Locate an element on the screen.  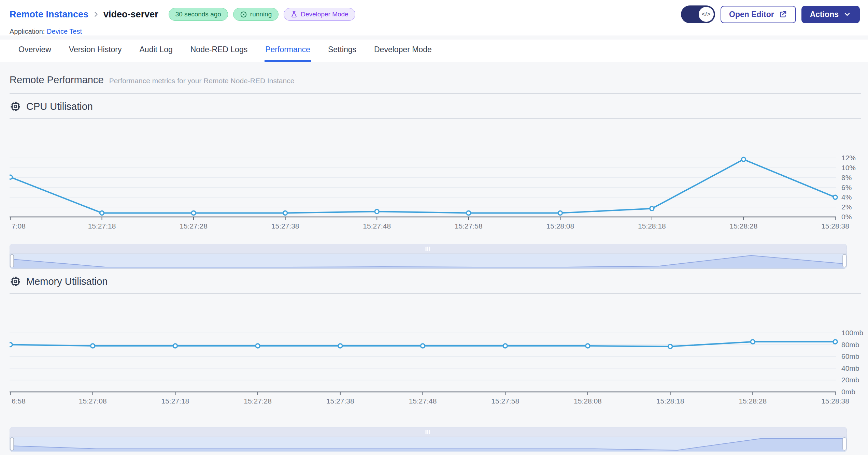
header-controls: </> Open Editor Actions is located at coordinates (770, 14).